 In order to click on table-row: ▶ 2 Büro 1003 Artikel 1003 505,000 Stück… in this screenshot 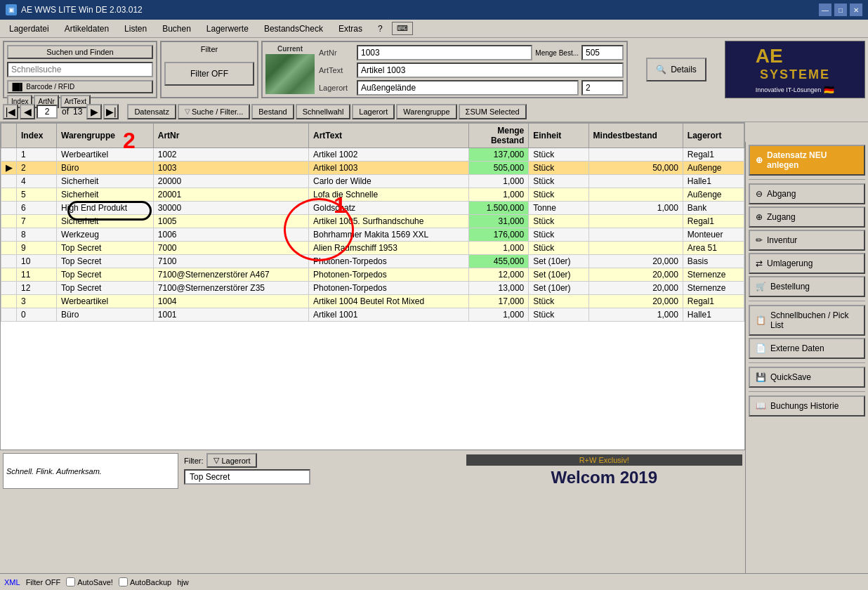, I will do `click(373, 169)`.